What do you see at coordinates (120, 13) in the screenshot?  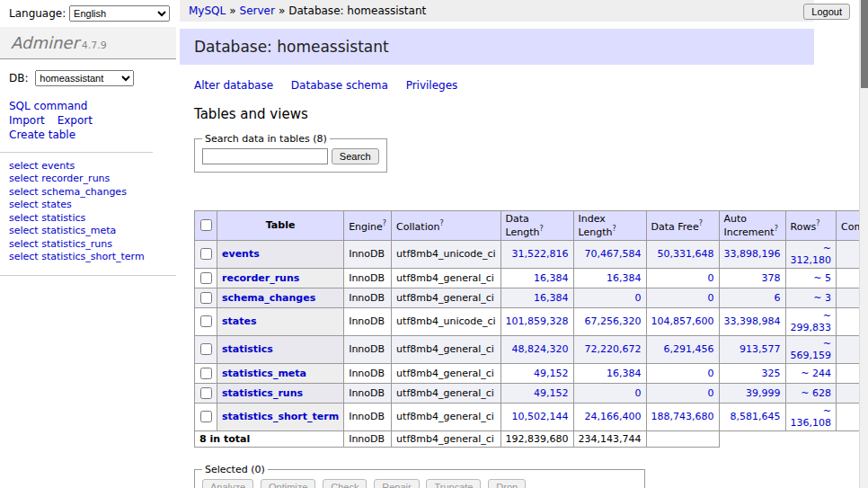 I see `language-select: English` at bounding box center [120, 13].